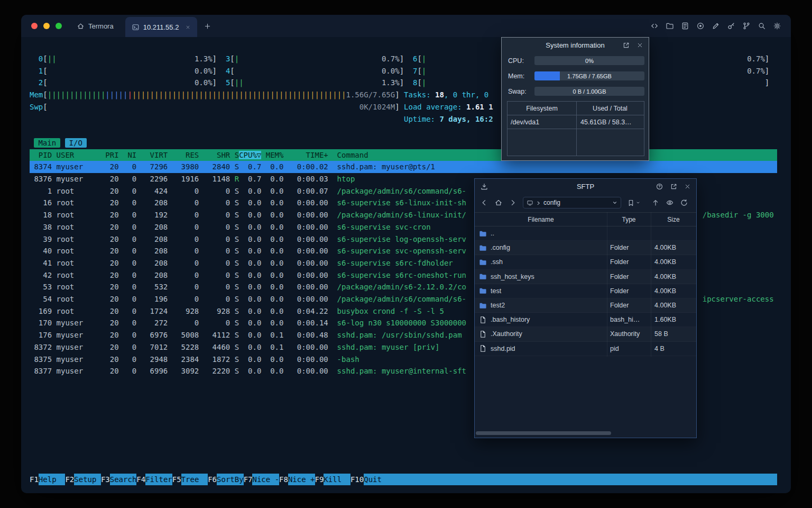  What do you see at coordinates (135, 28) in the screenshot?
I see `terminal-icon` at bounding box center [135, 28].